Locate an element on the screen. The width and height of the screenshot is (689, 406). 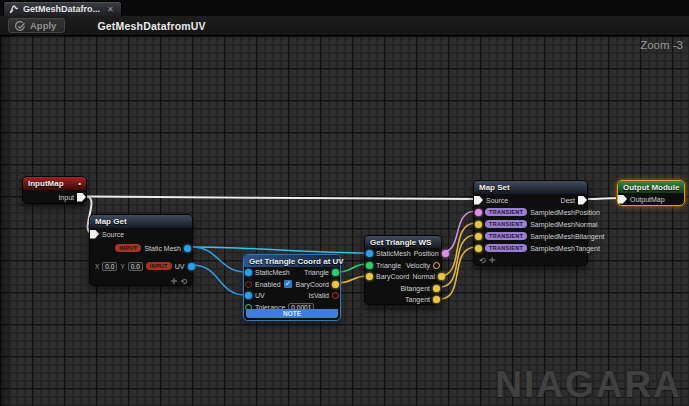
tab-close-icon: ✕ is located at coordinates (110, 10).